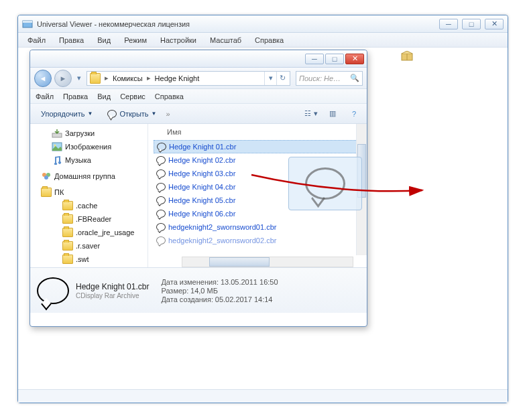 Image resolution: width=525 pixels, height=420 pixels. Describe the element at coordinates (46, 176) in the screenshot. I see `homegroup-icon` at that location.